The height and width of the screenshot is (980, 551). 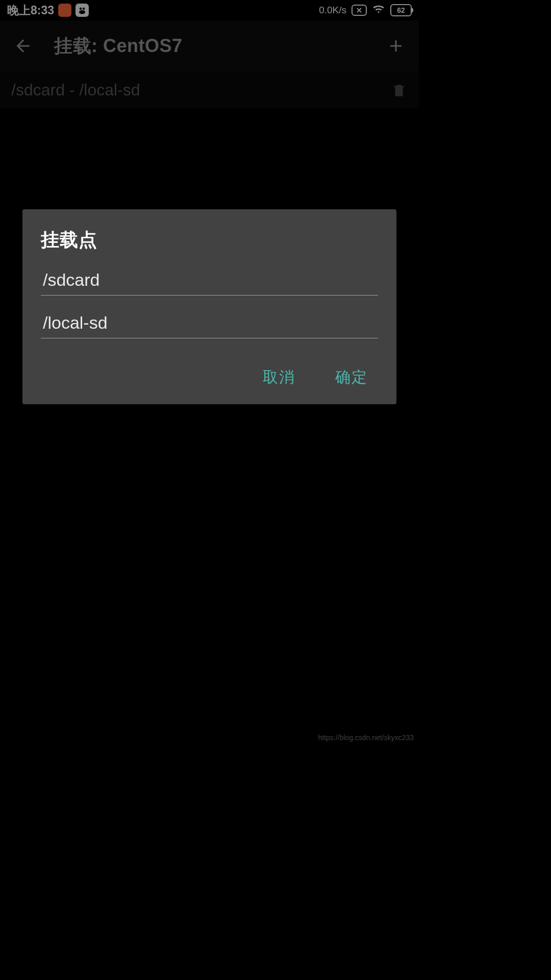 I want to click on cancel-button: 取消, so click(x=279, y=378).